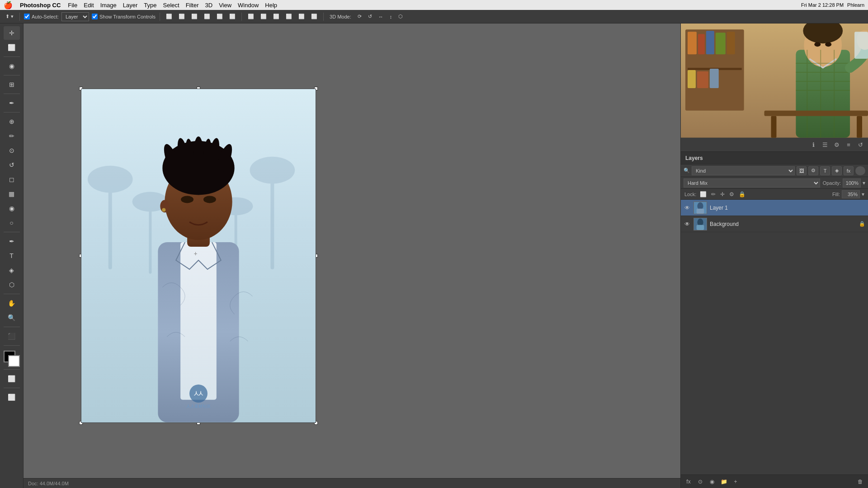 This screenshot has height=488, width=868. I want to click on background-color, so click(14, 361).